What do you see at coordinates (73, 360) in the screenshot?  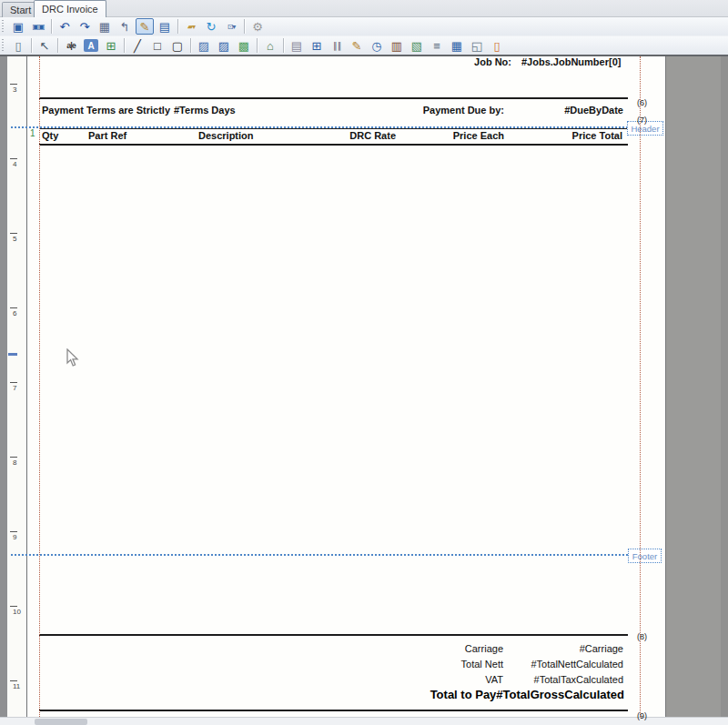 I see `mouse-cursor` at bounding box center [73, 360].